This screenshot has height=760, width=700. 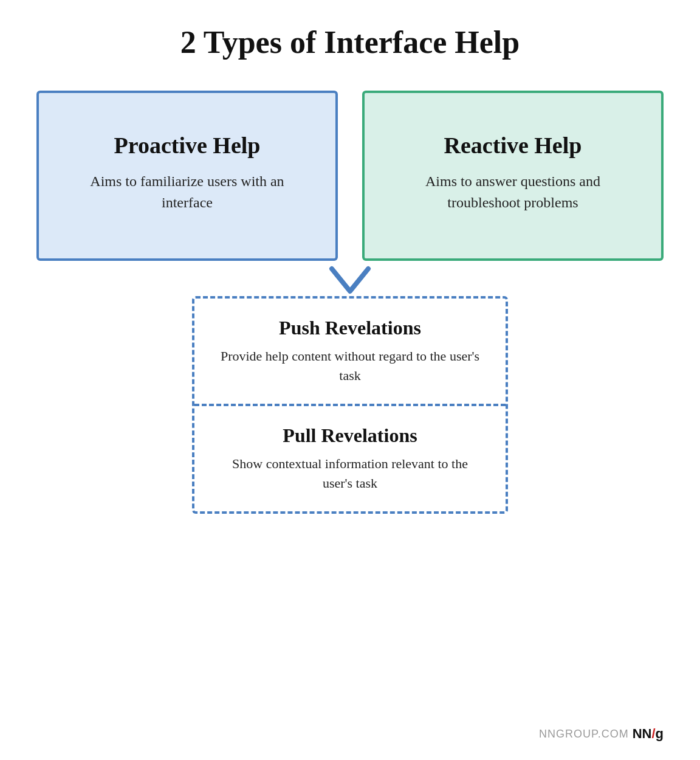 What do you see at coordinates (648, 734) in the screenshot?
I see `logo-brand: NN/g` at bounding box center [648, 734].